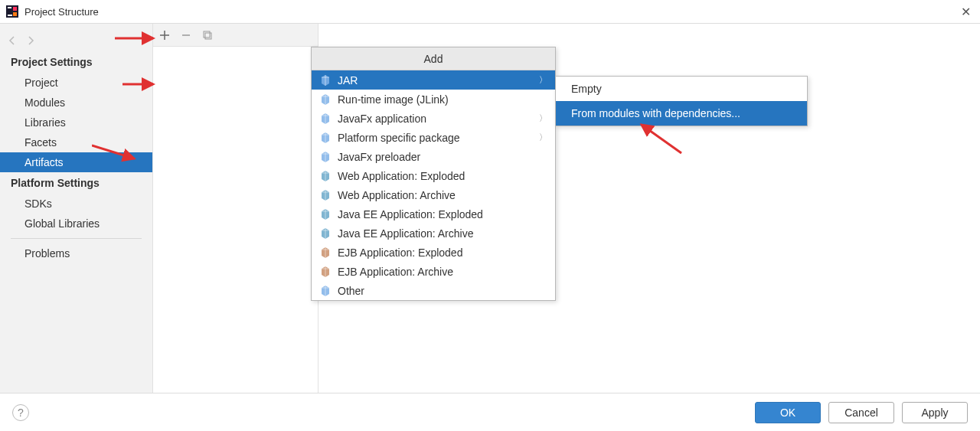  Describe the element at coordinates (443, 233) in the screenshot. I see `menu-item-label: Java EE Application: Archive` at that location.